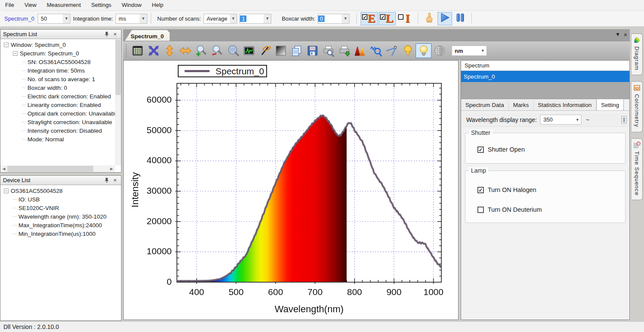 The width and height of the screenshot is (644, 332). I want to click on print-preview-button, so click(328, 51).